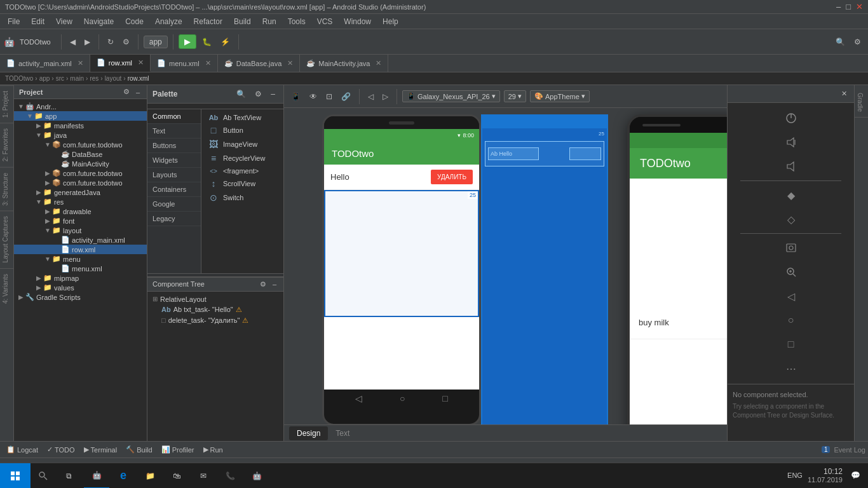  Describe the element at coordinates (207, 42) in the screenshot. I see `debug-btn: 🐛` at that location.